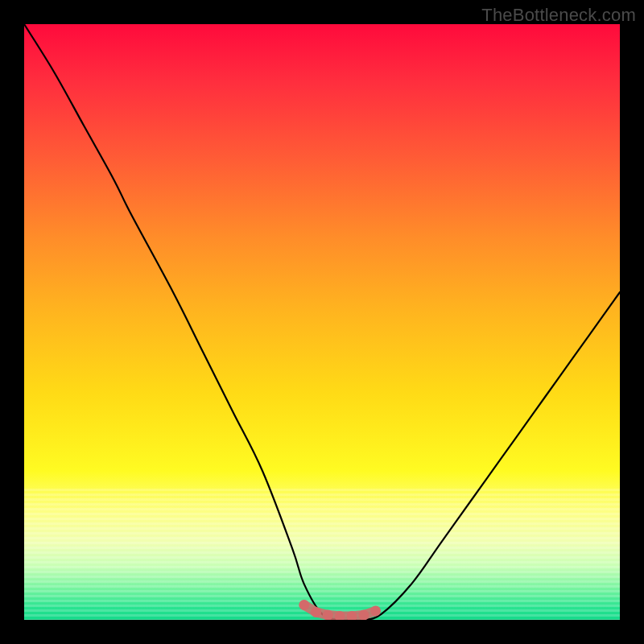  I want to click on watermark-text: TheBottleneck.com, so click(559, 15).